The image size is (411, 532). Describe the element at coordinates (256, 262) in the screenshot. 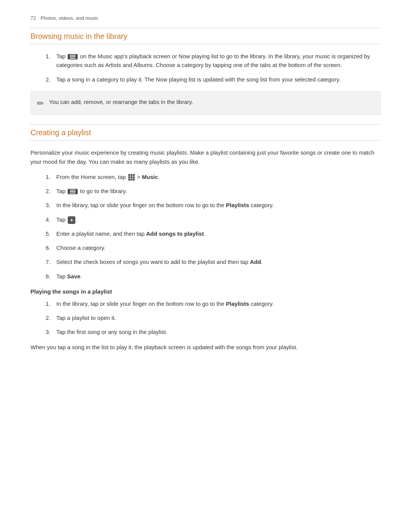

I see `add-label: Add` at that location.